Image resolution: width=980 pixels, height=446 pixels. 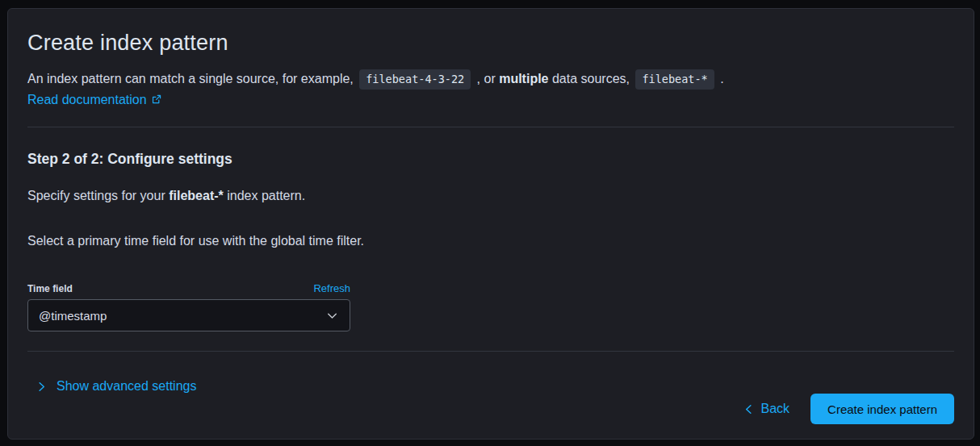 I want to click on form-divider, so click(x=491, y=352).